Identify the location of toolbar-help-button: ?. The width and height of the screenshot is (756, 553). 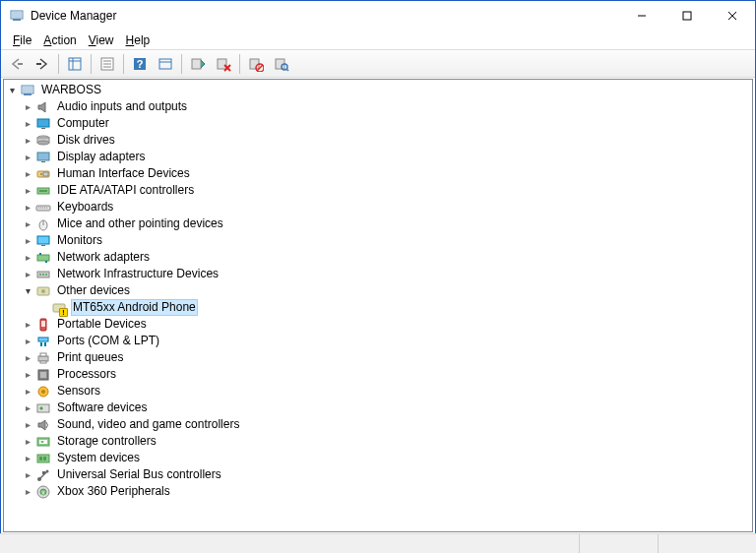
(140, 64).